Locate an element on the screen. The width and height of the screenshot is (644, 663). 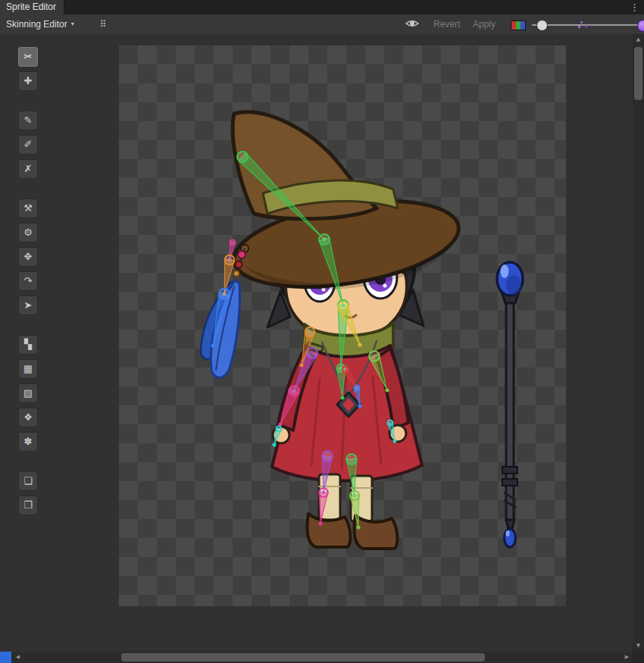
sprite-influence-tool: ✽ is located at coordinates (28, 442).